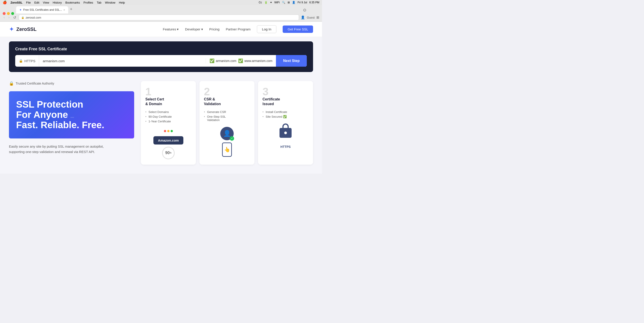 The width and height of the screenshot is (644, 323). Describe the element at coordinates (226, 61) in the screenshot. I see `validation-domain-1: armanism.com` at that location.